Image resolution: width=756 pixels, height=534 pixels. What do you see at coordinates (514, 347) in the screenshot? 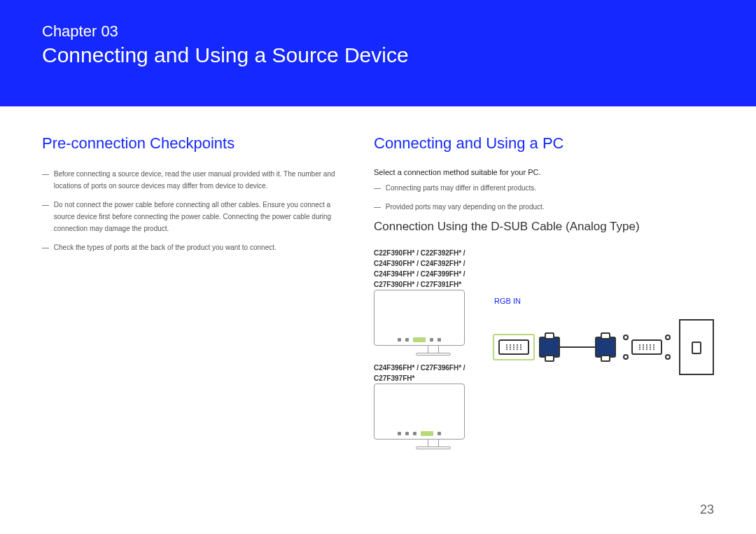
I see `rgb-port-icon` at bounding box center [514, 347].